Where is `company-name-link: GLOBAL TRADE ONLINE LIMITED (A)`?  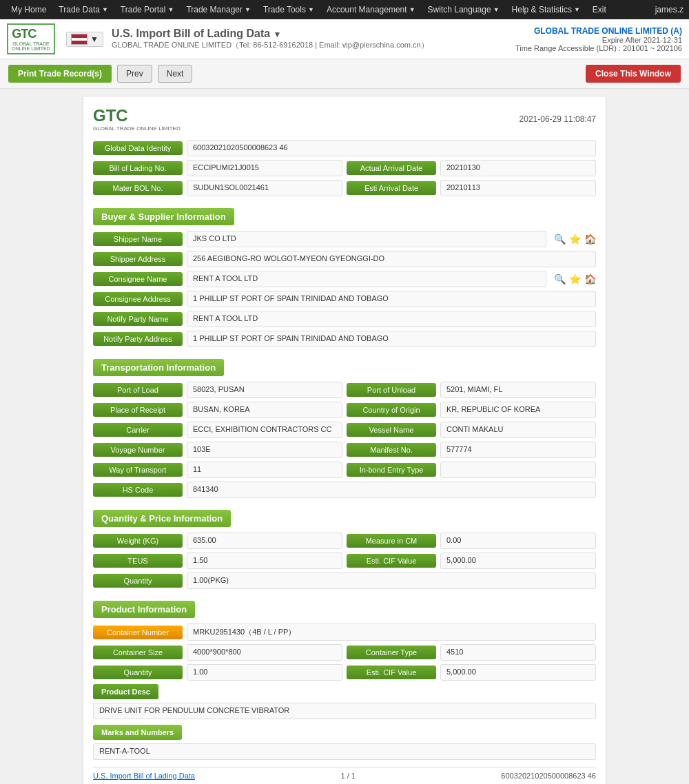
company-name-link: GLOBAL TRADE ONLINE LIMITED (A) is located at coordinates (599, 31).